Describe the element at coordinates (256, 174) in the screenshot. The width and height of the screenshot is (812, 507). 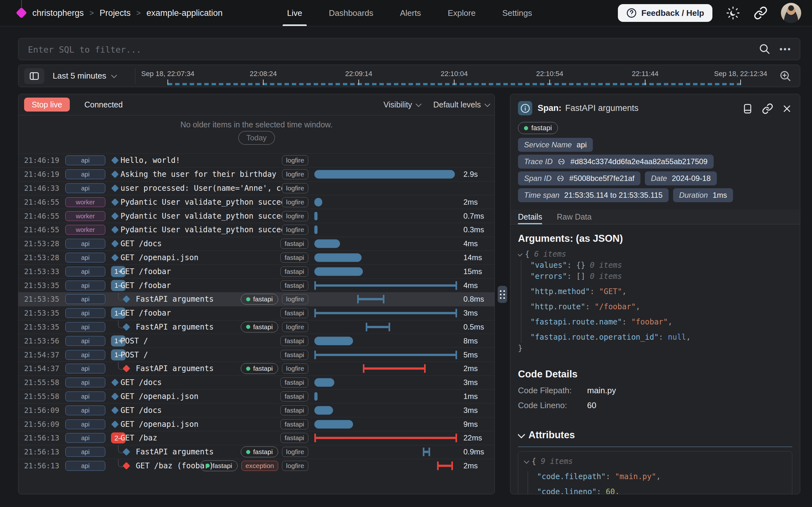
I see `span-row: 21:46:19apiAsking the user for their bir…` at that location.